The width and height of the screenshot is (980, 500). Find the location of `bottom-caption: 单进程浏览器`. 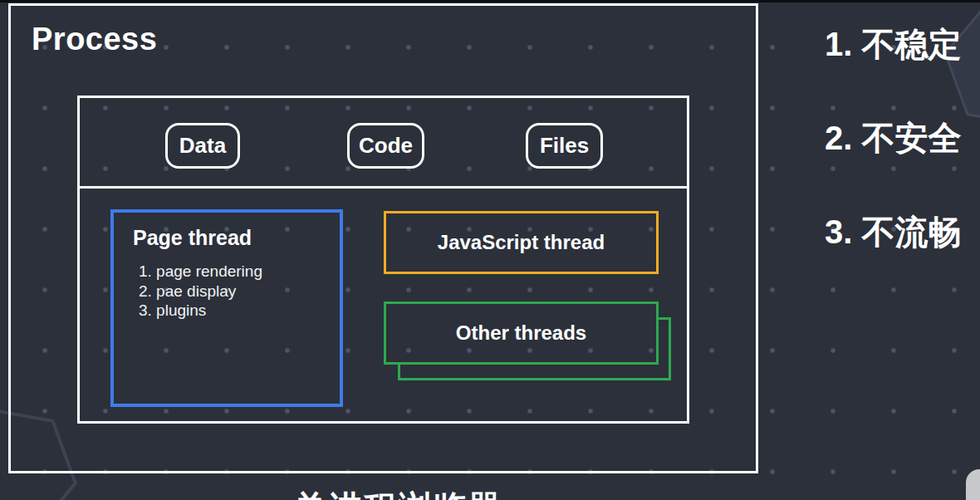

bottom-caption: 单进程浏览器 is located at coordinates (398, 493).